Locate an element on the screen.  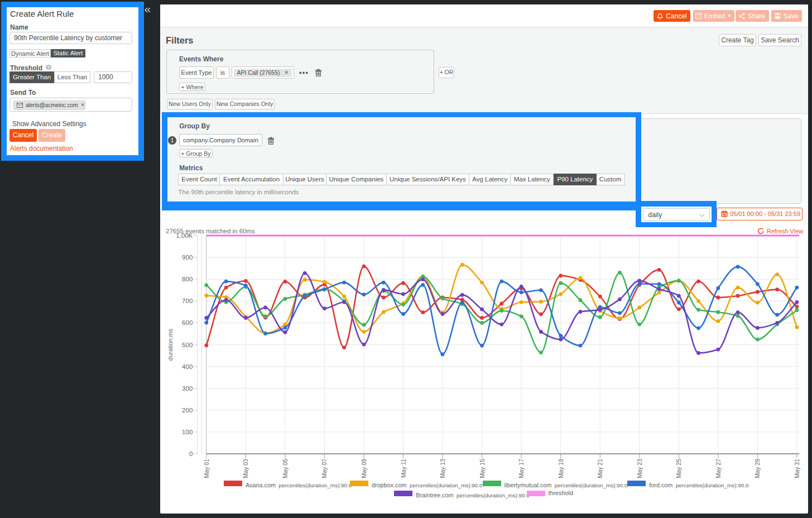
svg-text: May 29 is located at coordinates (757, 469).